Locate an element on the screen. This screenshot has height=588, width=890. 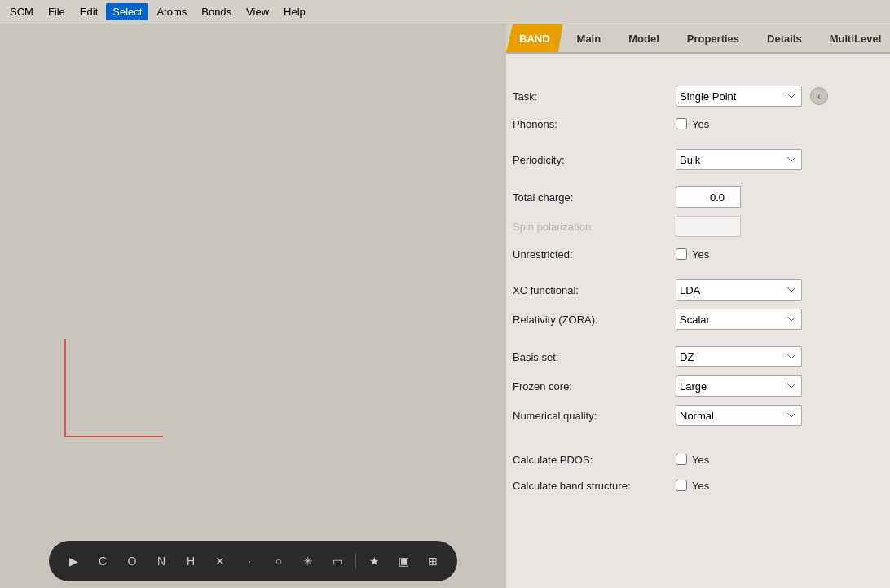
total-charge-row: Total charge: is located at coordinates (698, 197).